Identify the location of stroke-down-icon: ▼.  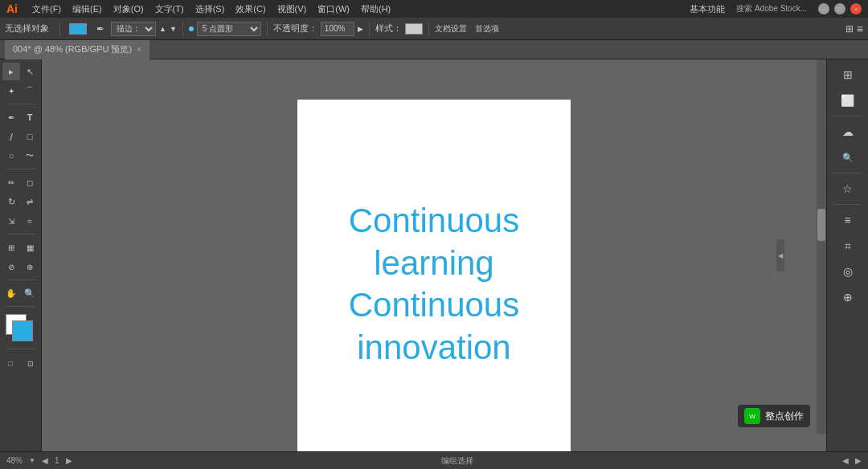
(174, 29).